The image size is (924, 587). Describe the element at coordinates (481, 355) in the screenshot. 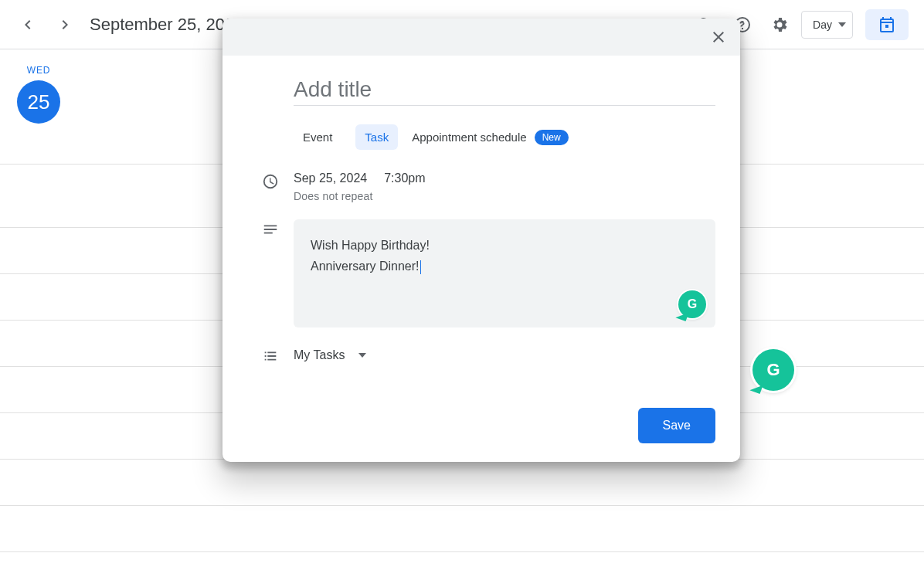

I see `task-list-row: My Tasks` at that location.